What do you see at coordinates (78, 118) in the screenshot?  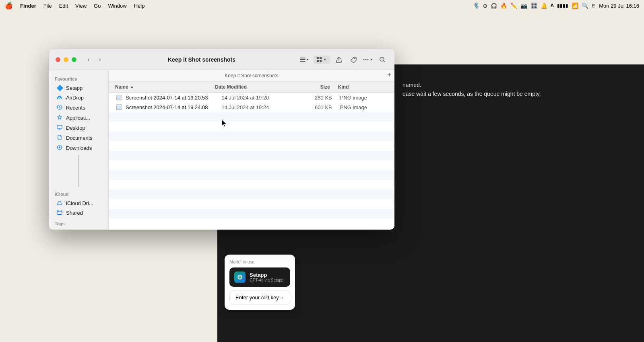 I see `sidebar-item-applications-label: Applicati...` at bounding box center [78, 118].